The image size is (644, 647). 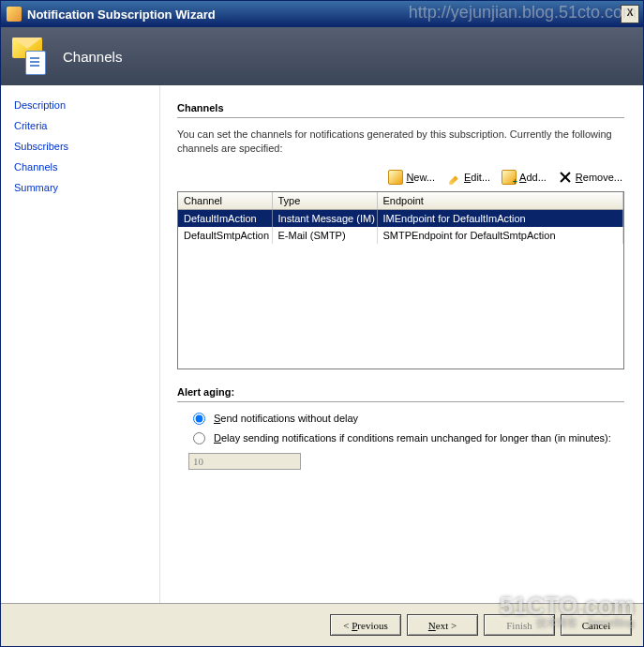 I want to click on col-channel: Channel, so click(x=225, y=201).